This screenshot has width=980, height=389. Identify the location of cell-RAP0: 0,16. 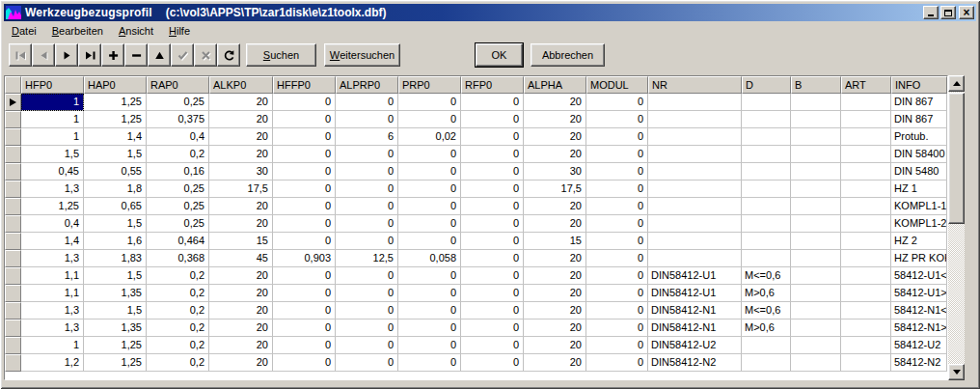
(177, 172).